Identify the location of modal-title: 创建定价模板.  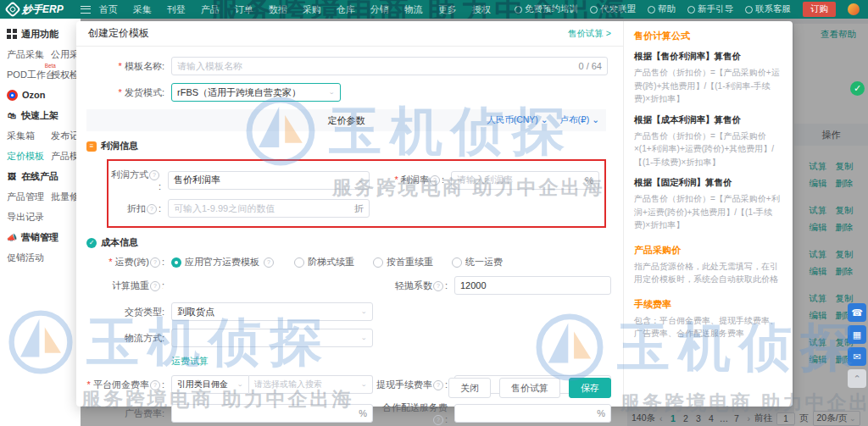
(119, 34).